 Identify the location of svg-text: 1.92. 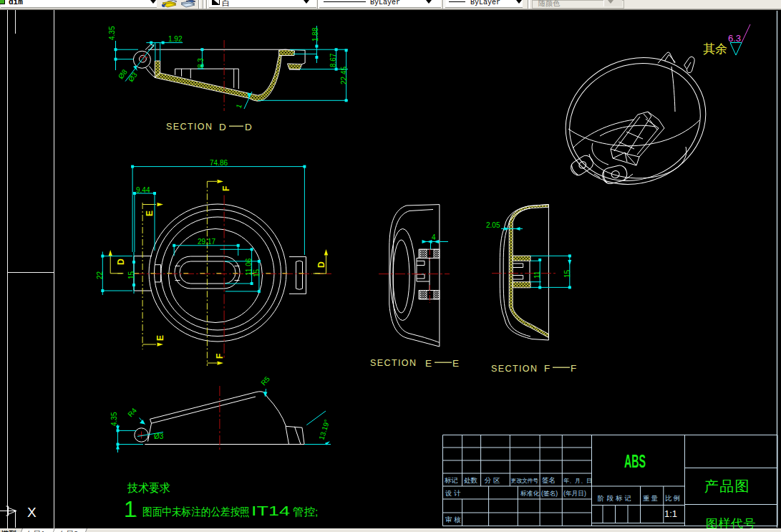
(175, 39).